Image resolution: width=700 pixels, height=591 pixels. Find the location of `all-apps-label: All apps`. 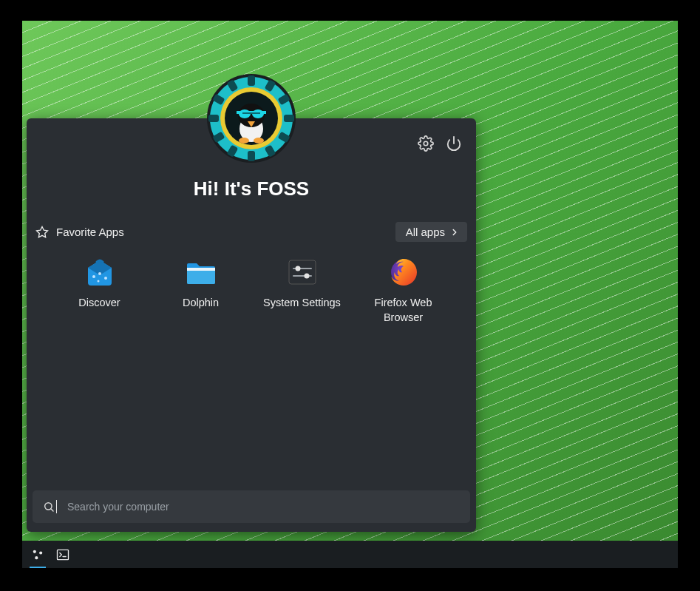

all-apps-label: All apps is located at coordinates (426, 232).